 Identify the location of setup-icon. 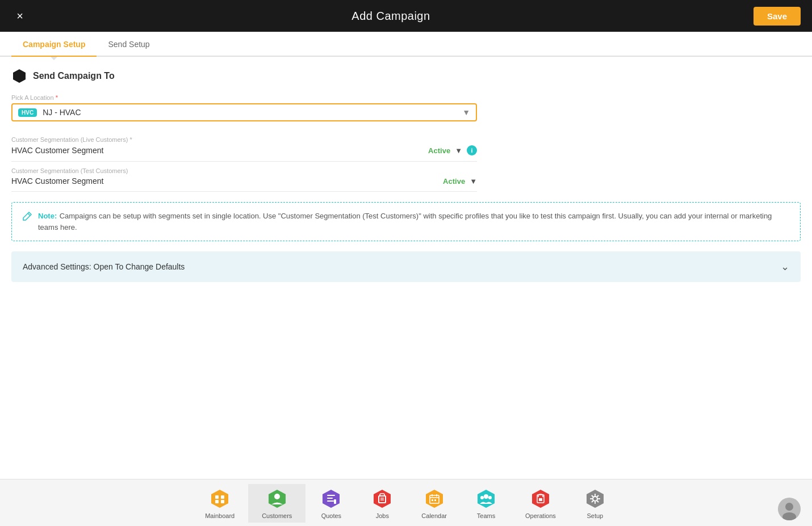
(595, 499).